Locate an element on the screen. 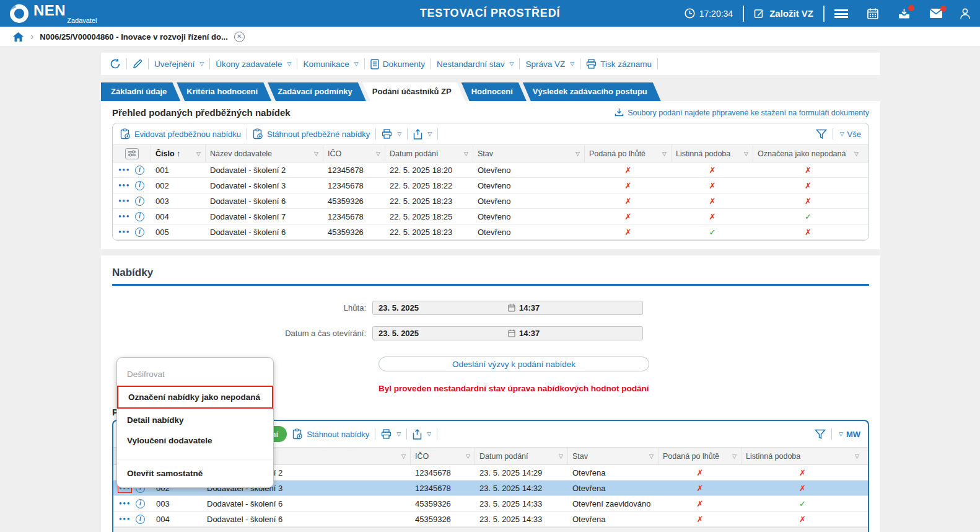 The width and height of the screenshot is (980, 532). edit-record-button is located at coordinates (138, 64).